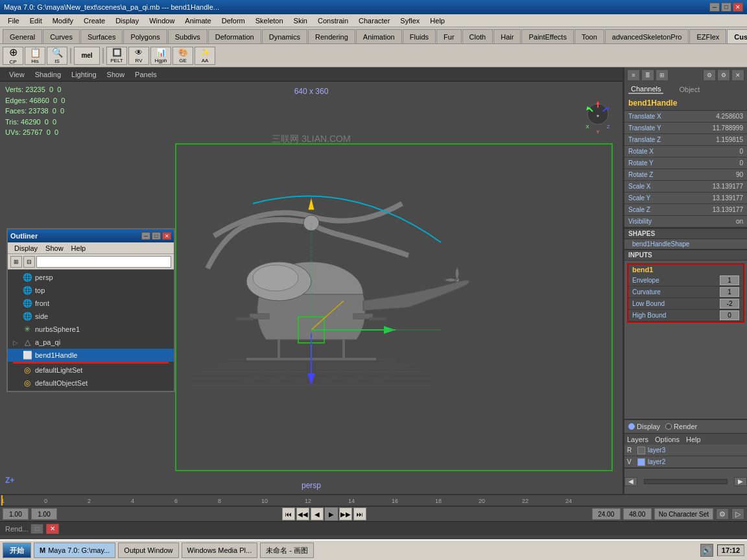 This screenshot has height=560, width=747. I want to click on tab-painteffects: PaintEffects, so click(547, 36).